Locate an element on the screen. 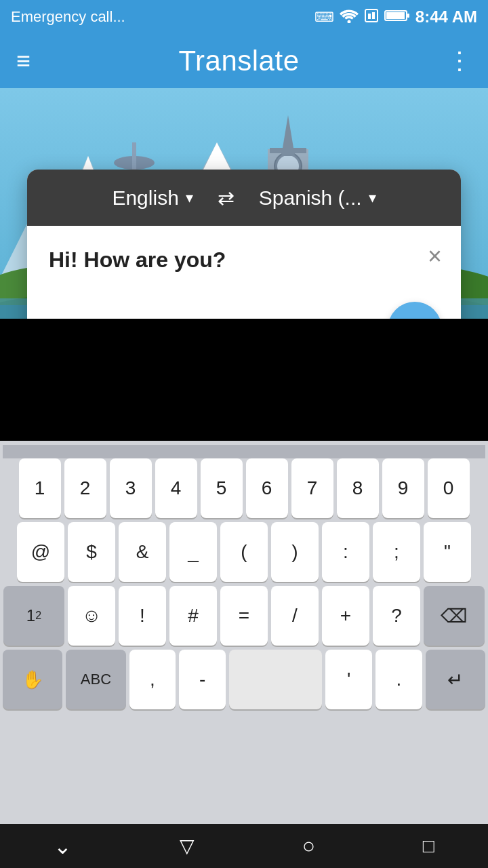 The width and height of the screenshot is (488, 868). emergency-call-text: Emergency call... is located at coordinates (68, 17).